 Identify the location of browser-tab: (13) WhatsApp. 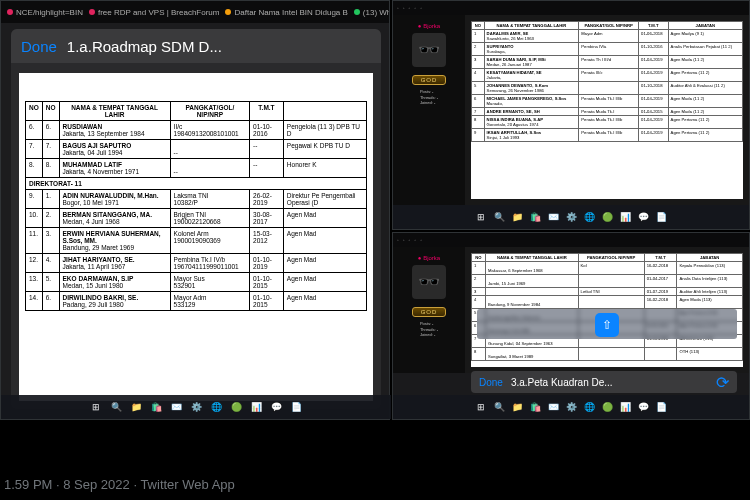
(372, 12).